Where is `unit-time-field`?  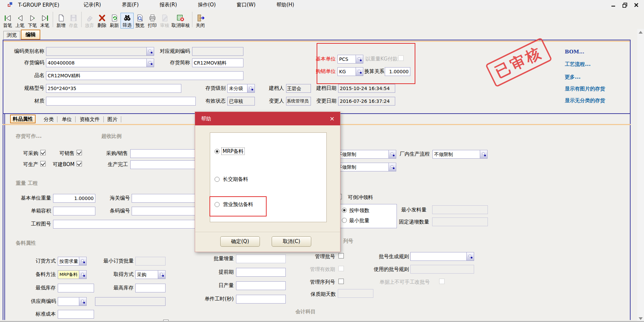 unit-time-field is located at coordinates (261, 299).